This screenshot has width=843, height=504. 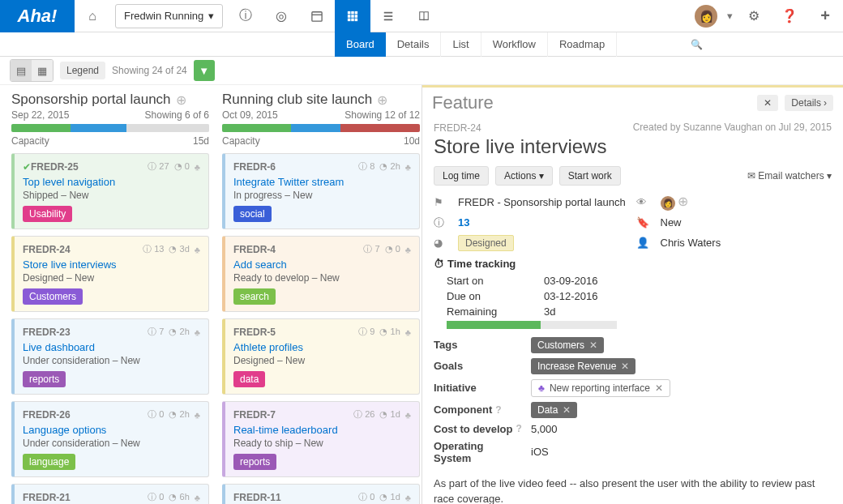 I want to click on target-icon: ◎, so click(x=281, y=16).